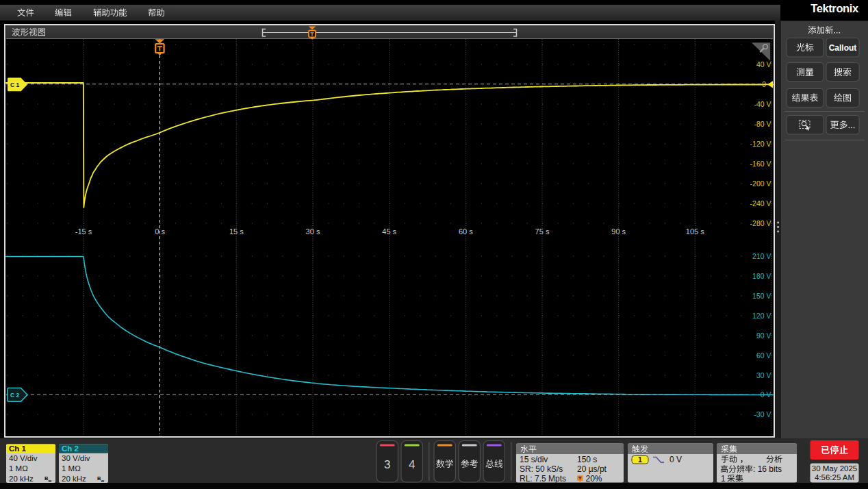 The height and width of the screenshot is (489, 868). What do you see at coordinates (761, 223) in the screenshot?
I see `svg-text: -280 V` at bounding box center [761, 223].